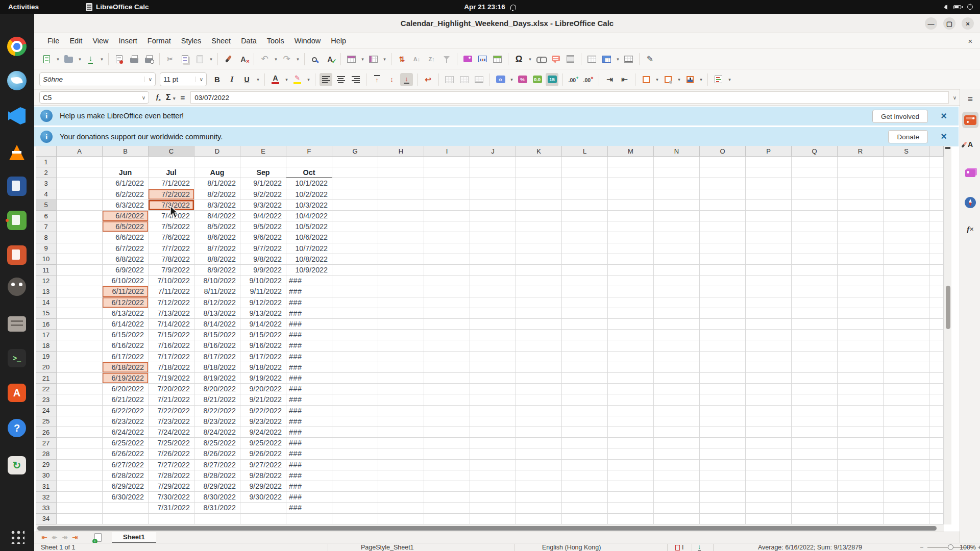 The width and height of the screenshot is (980, 551). What do you see at coordinates (263, 443) in the screenshot?
I see `cell-E27: 9/25/2022` at bounding box center [263, 443].